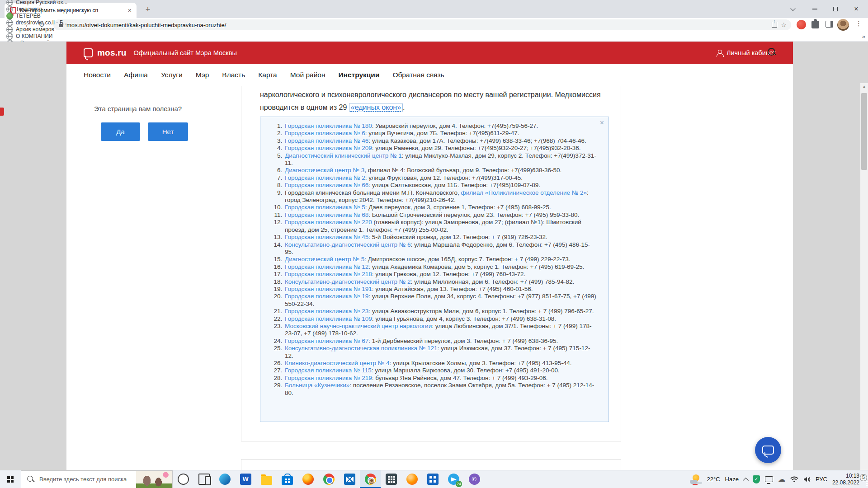 The image size is (868, 488). I want to click on bookmark-star-icon: ☆, so click(784, 25).